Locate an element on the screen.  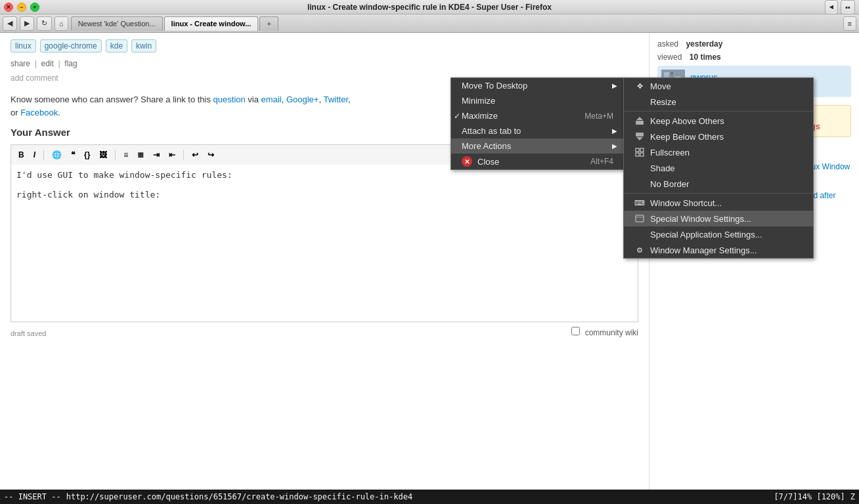
blockquote-button: ❝ is located at coordinates (73, 155).